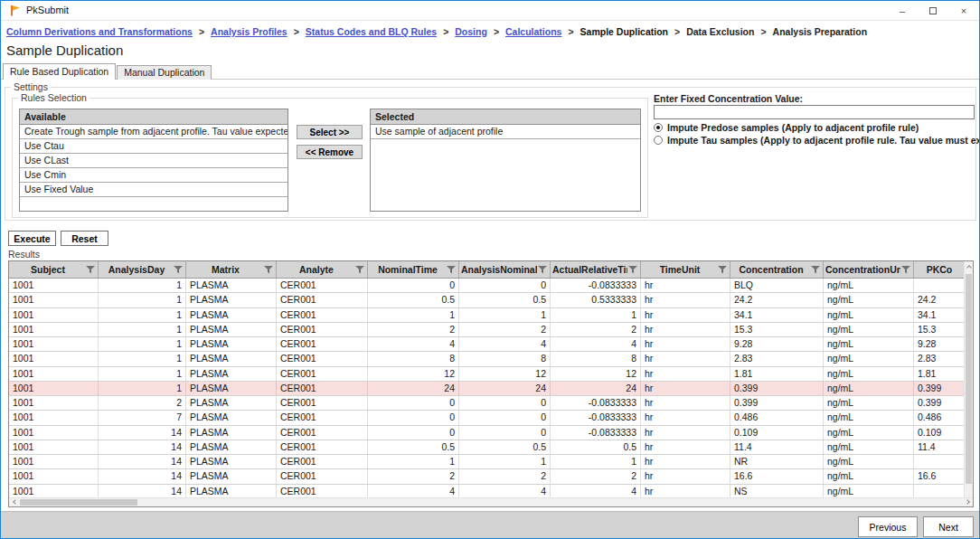  Describe the element at coordinates (486, 300) in the screenshot. I see `table-row: 10011PLASMACER0010.50.50.5333333hr24.2ng…` at that location.